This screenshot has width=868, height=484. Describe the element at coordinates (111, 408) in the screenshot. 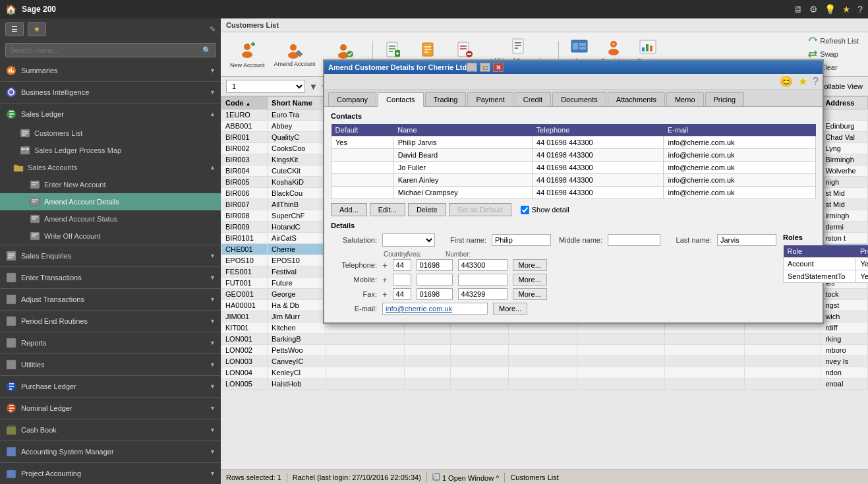

I see `sidebar-item-nominal-ledger: Nominal Ledger ▼` at that location.